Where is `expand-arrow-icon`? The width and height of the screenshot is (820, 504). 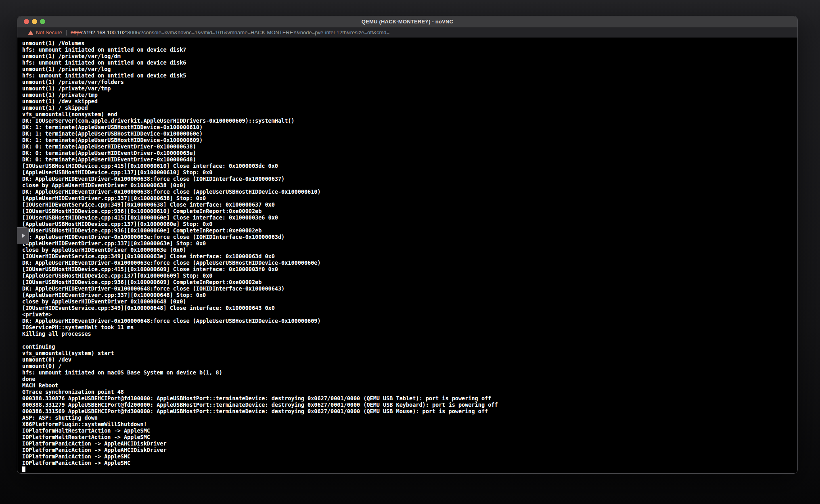
expand-arrow-icon is located at coordinates (23, 236).